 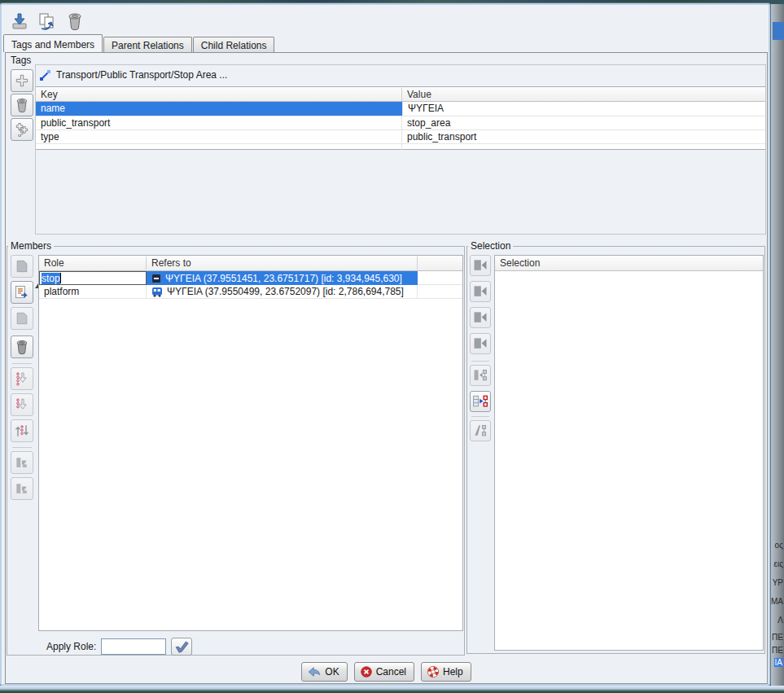 I want to click on background-list-fragment-selected: ΙΑ, so click(x=778, y=663).